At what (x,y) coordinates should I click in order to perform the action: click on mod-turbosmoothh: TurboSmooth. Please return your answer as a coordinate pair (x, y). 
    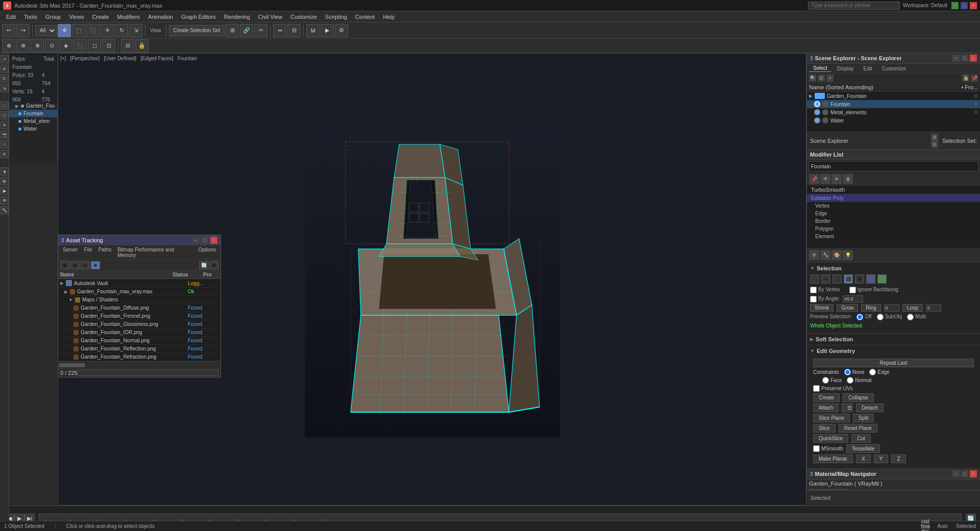
    Looking at the image, I should click on (893, 190).